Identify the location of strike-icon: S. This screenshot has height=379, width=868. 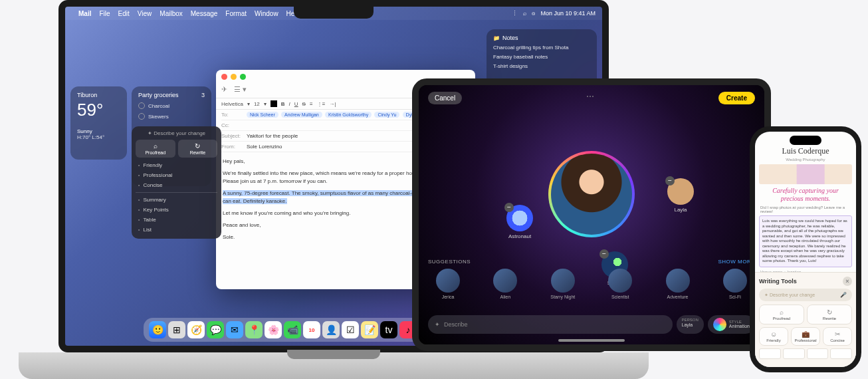
(304, 104).